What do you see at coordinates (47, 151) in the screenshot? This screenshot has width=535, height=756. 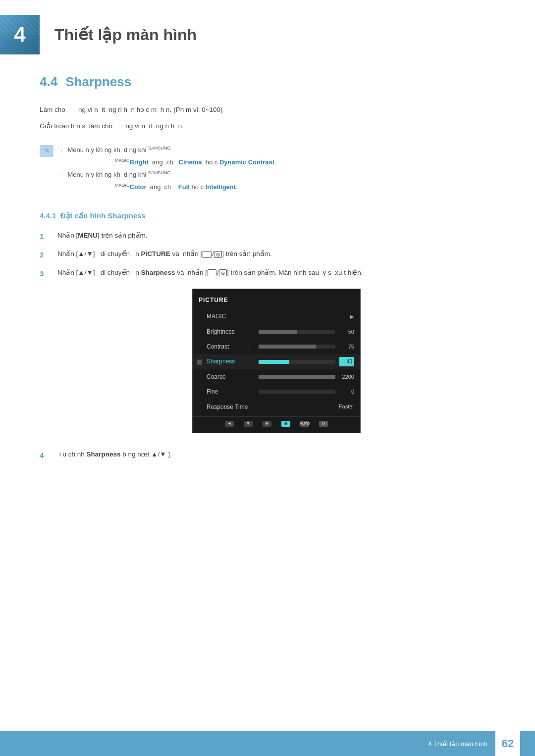 I see `note-icon-symbol: ✎` at bounding box center [47, 151].